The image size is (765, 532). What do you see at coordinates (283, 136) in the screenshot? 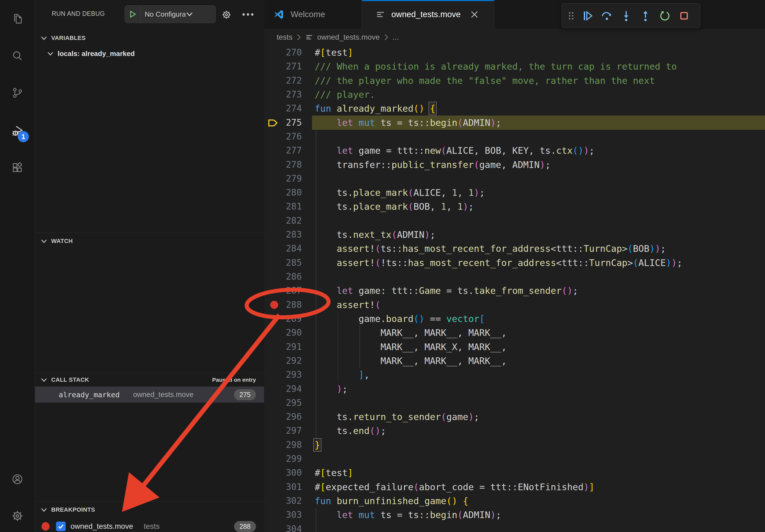
I see `line-number: 276` at bounding box center [283, 136].